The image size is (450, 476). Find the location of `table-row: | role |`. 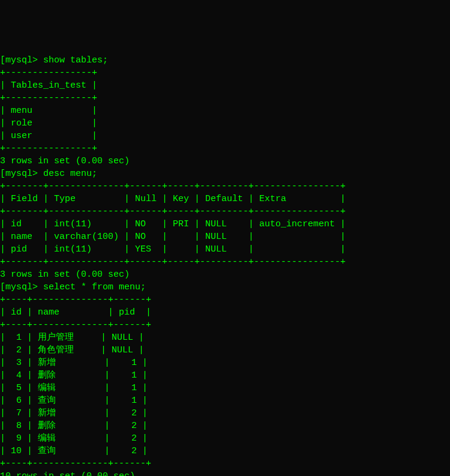

table-row: | role | is located at coordinates (225, 124).